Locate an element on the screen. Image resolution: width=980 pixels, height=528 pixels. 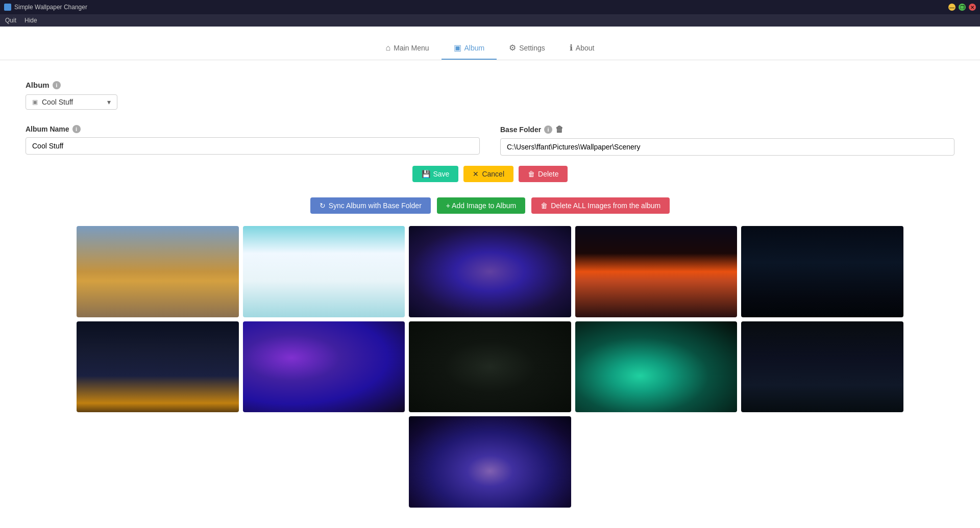
delete-all-icon: 🗑 is located at coordinates (544, 206).